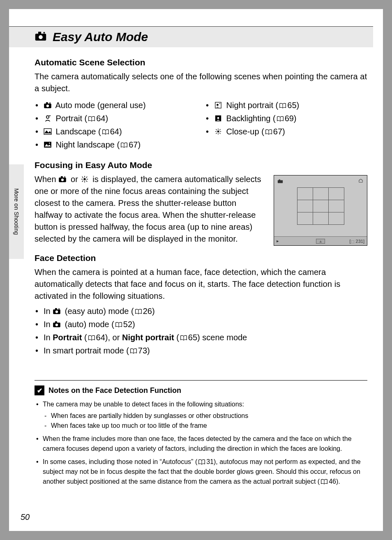 The width and height of the screenshot is (392, 540). Describe the element at coordinates (108, 118) in the screenshot. I see `scene-item: Portrait (64)` at that location.